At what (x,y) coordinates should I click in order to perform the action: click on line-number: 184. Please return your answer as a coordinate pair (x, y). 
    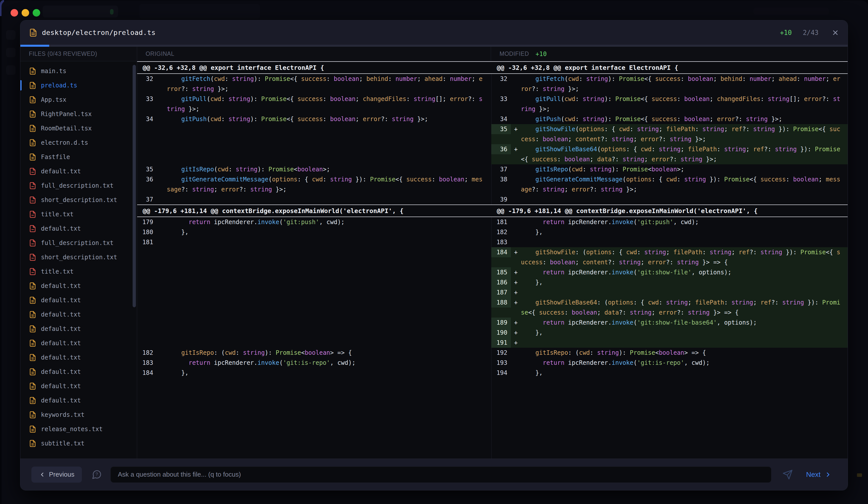
    Looking at the image, I should click on (147, 373).